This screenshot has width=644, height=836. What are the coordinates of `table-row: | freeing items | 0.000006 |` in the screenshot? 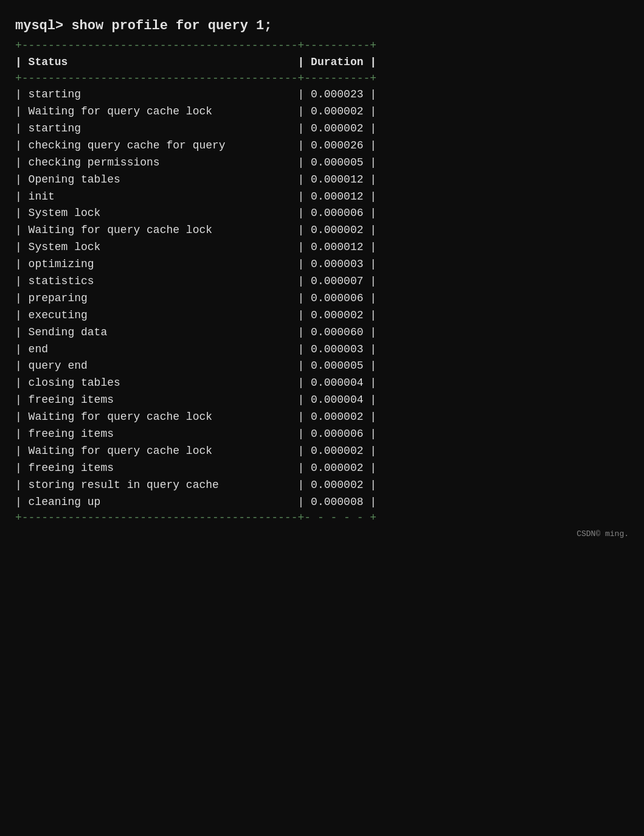 It's located at (322, 434).